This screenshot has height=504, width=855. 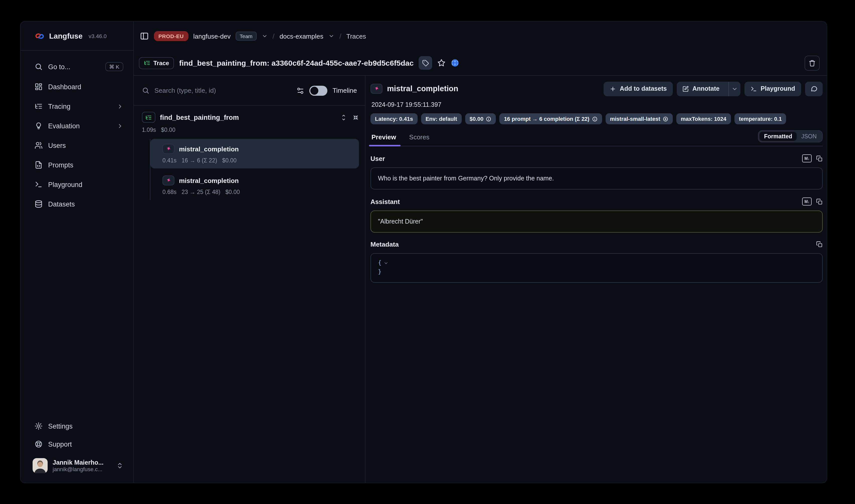 What do you see at coordinates (814, 89) in the screenshot?
I see `comments-button` at bounding box center [814, 89].